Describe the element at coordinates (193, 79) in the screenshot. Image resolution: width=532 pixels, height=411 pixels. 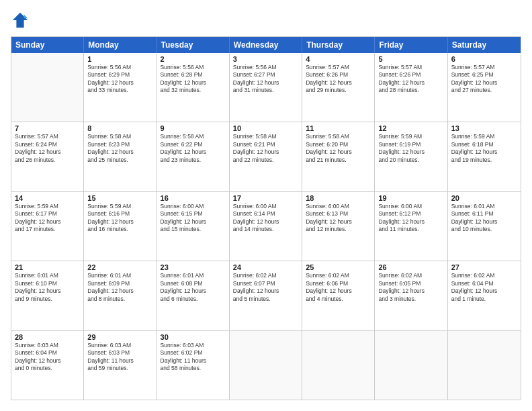
I see `cell-info: Sunrise: 5:56 AM Sunset: 6:28 PM Dayligh…` at that location.